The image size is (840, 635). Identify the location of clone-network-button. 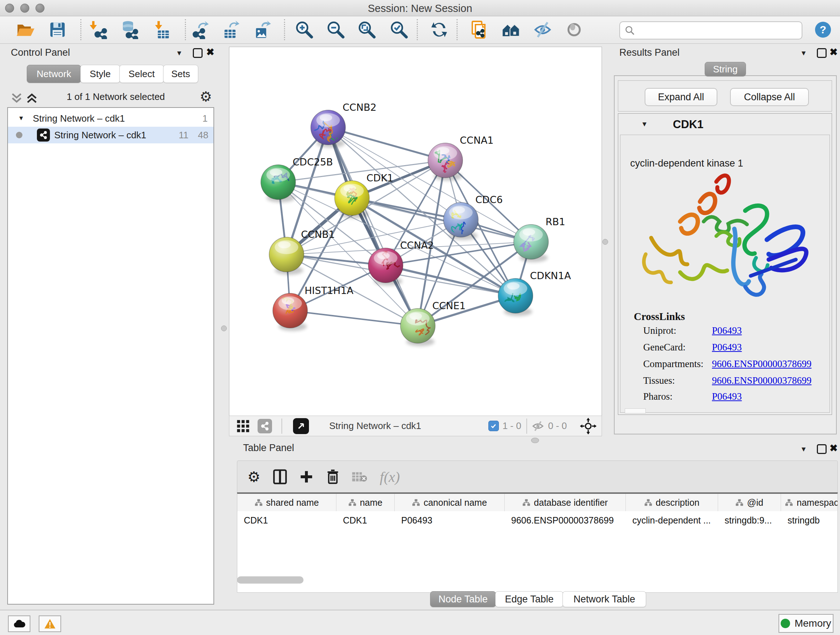
(479, 30).